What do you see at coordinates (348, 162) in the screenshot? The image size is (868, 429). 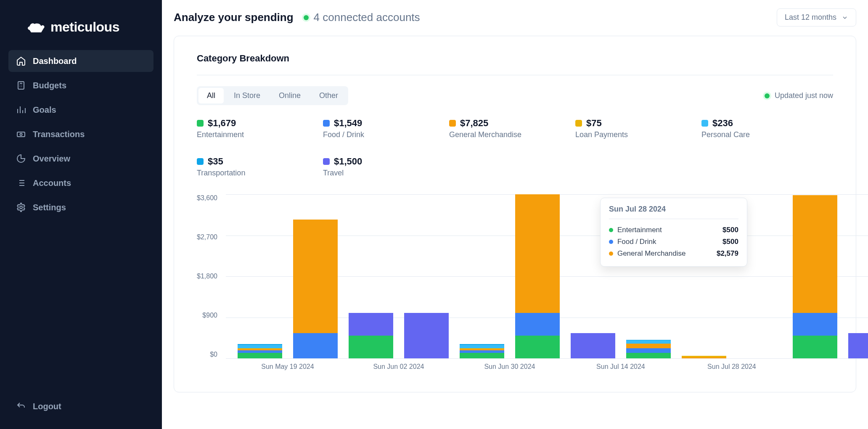 I see `legend-amount: $1,500` at bounding box center [348, 162].